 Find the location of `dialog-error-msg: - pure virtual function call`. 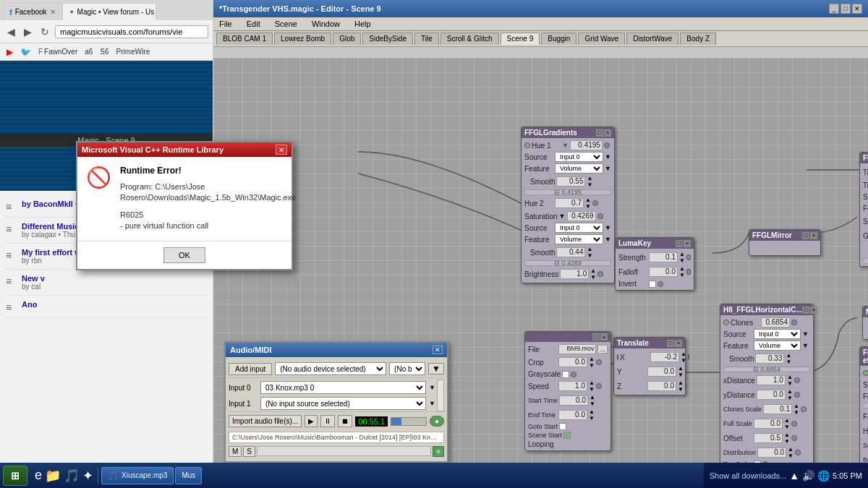

dialog-error-msg: - pure virtual function call is located at coordinates (208, 226).